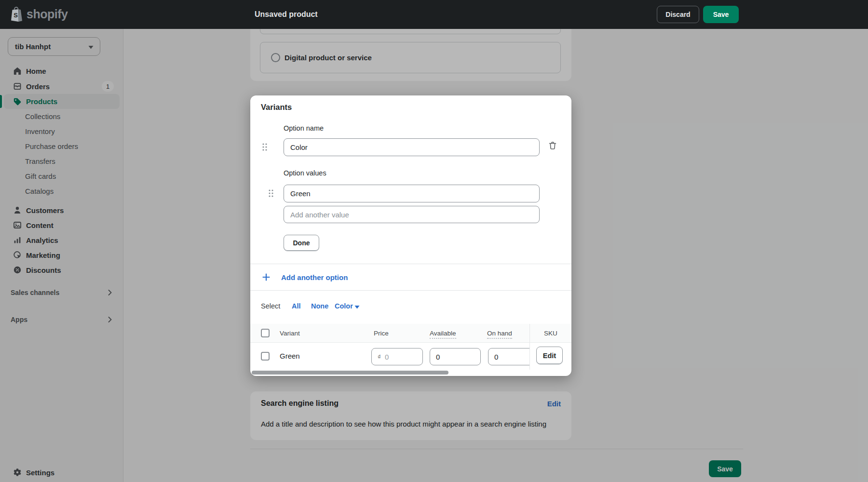 The image size is (868, 482). I want to click on variants-card-title: Variants, so click(276, 107).